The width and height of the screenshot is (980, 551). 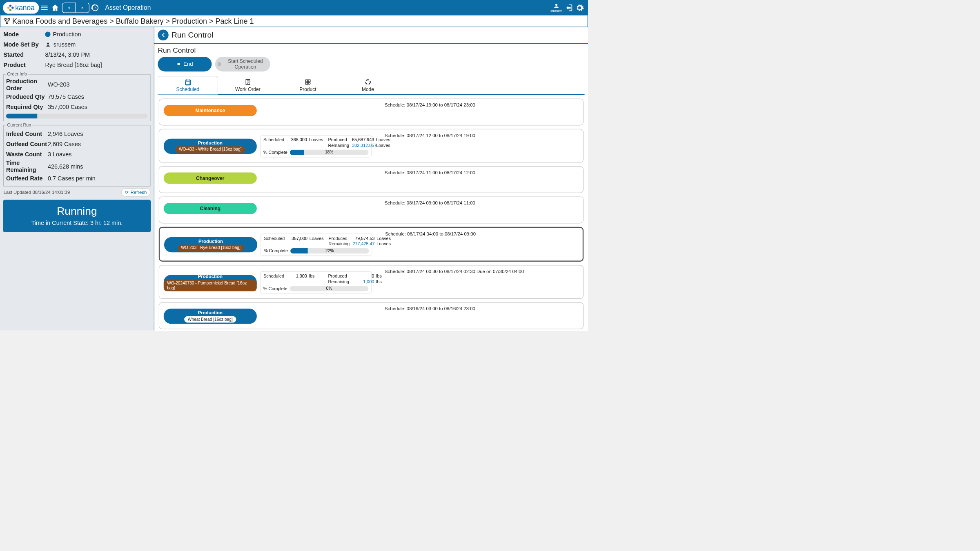 What do you see at coordinates (65, 144) in the screenshot?
I see `outfeed-value: 2,609 Cases` at bounding box center [65, 144].